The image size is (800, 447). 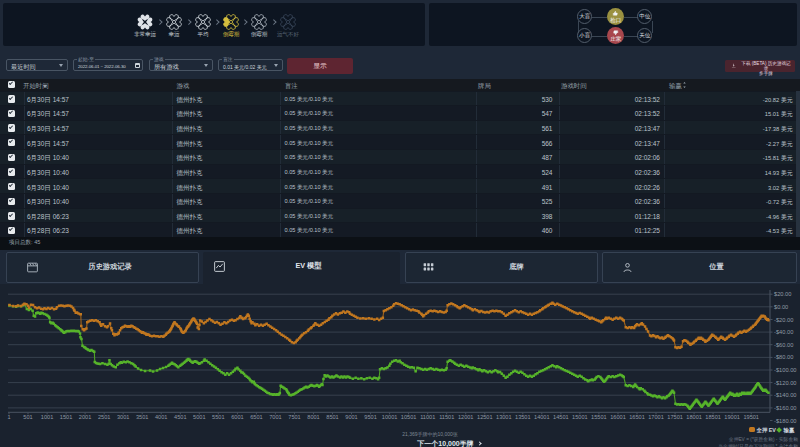 I want to click on svg-text: 1, so click(x=8, y=417).